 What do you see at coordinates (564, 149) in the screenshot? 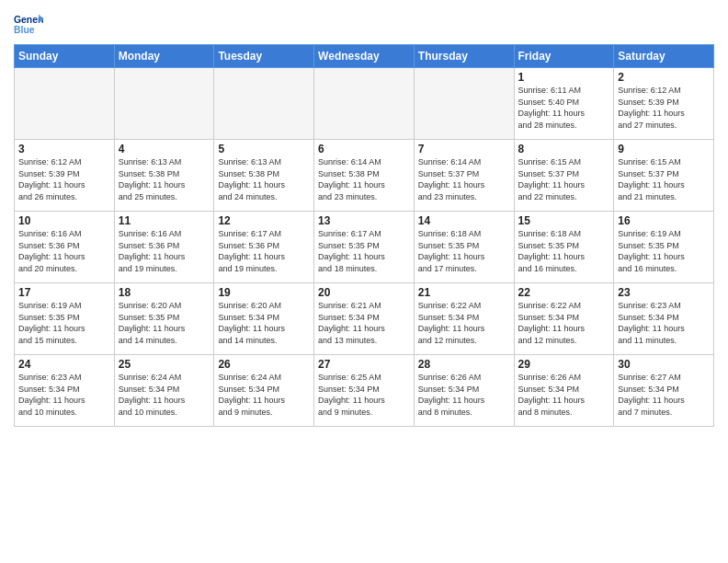
I see `day-number: 8` at bounding box center [564, 149].